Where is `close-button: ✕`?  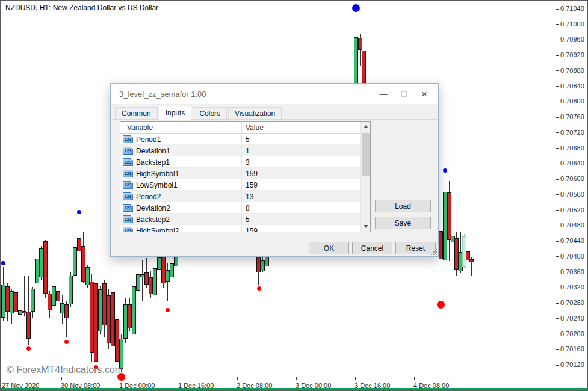
close-button: ✕ is located at coordinates (424, 94).